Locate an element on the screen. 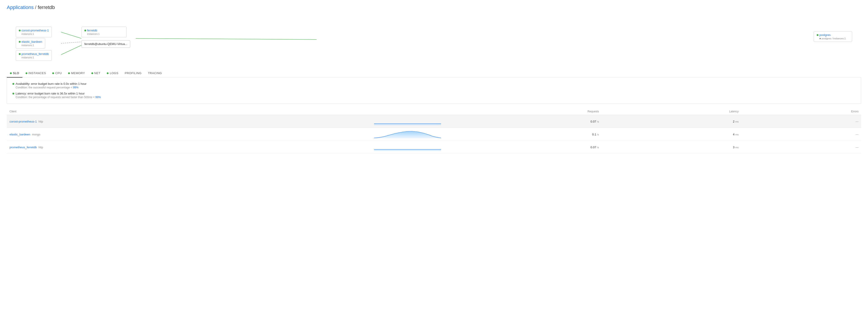  breadcrumb: Applications / ferretdb is located at coordinates (434, 7).